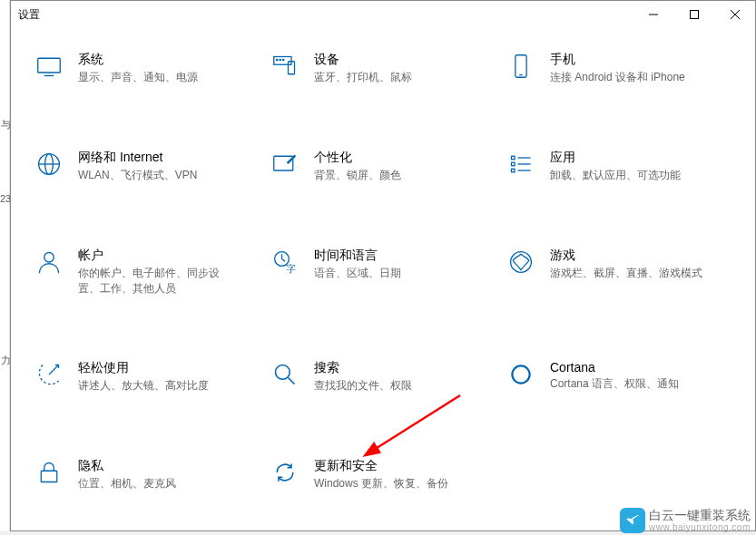  What do you see at coordinates (381, 484) in the screenshot?
I see `tile-desc: Windows 更新、恢复、备份` at bounding box center [381, 484].